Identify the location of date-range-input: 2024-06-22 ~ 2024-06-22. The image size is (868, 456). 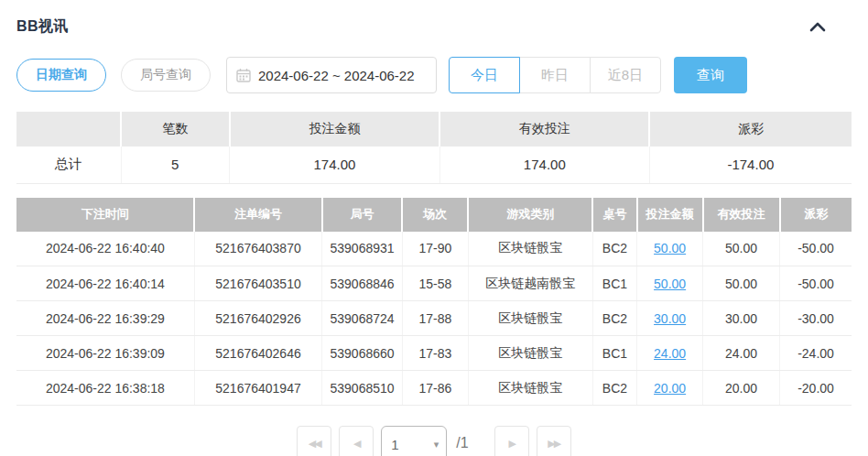
(331, 75).